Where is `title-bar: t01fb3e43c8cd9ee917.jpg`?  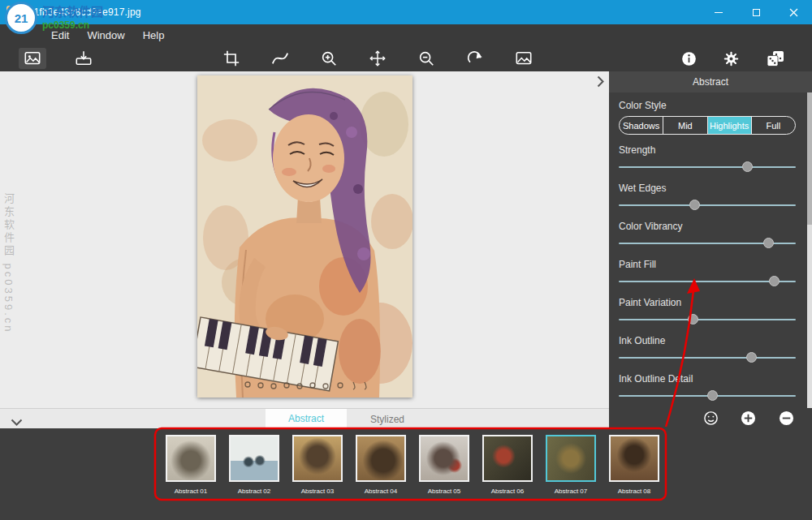
title-bar: t01fb3e43c8cd9ee917.jpg is located at coordinates (406, 12).